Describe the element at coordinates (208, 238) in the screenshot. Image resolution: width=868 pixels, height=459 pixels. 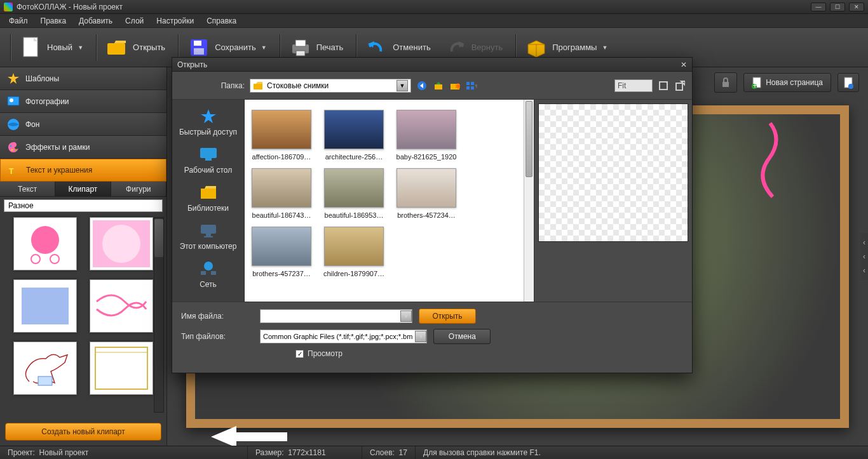
I see `nav-this-pc: Этот компьютер` at that location.